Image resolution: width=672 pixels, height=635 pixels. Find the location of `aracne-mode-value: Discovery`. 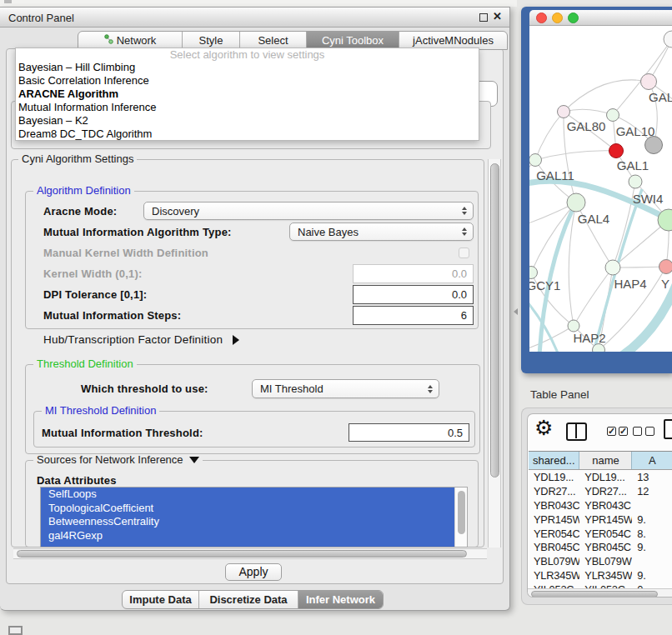

aracne-mode-value: Discovery is located at coordinates (175, 212).